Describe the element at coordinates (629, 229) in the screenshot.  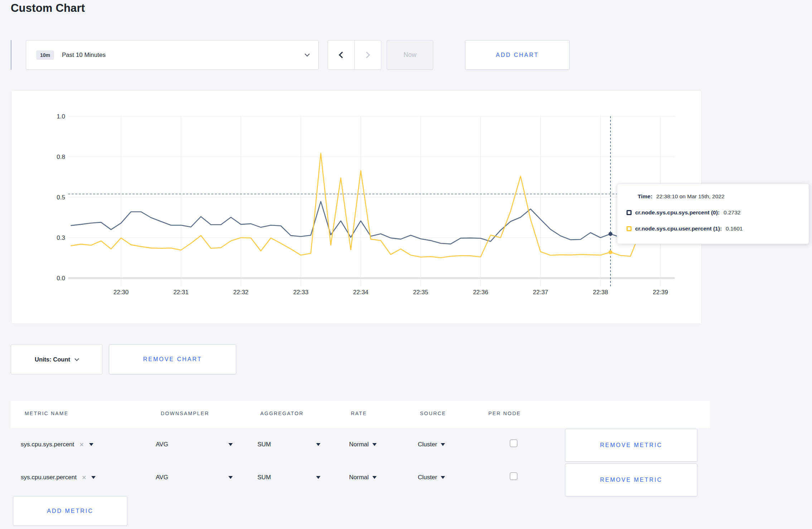
I see `user-series-swatch-icon` at that location.